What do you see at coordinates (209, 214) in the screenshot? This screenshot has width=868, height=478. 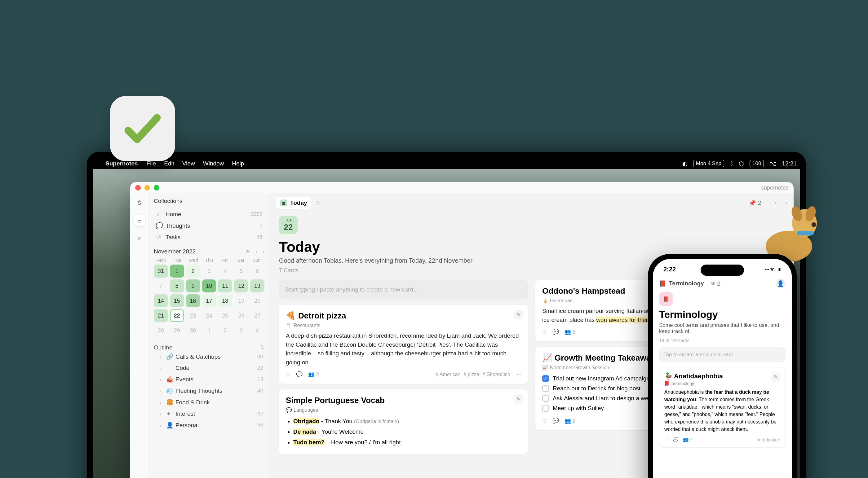 I see `nav-item: ⌂Home3258` at bounding box center [209, 214].